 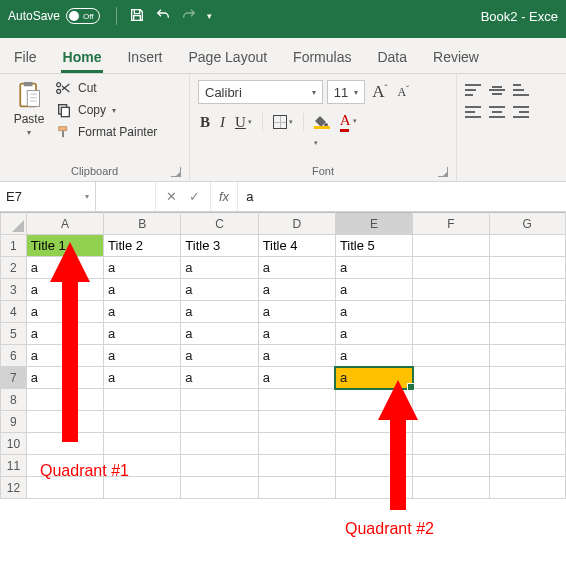 What do you see at coordinates (14, 290) in the screenshot?
I see `row-header: 3` at bounding box center [14, 290].